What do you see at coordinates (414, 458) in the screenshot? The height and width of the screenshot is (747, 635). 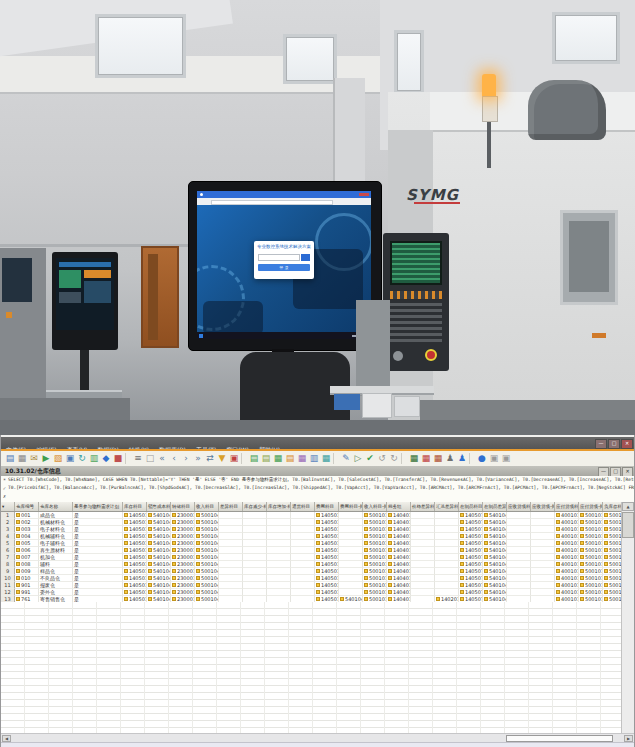 I see `summary-table-icon: ▦` at bounding box center [414, 458].